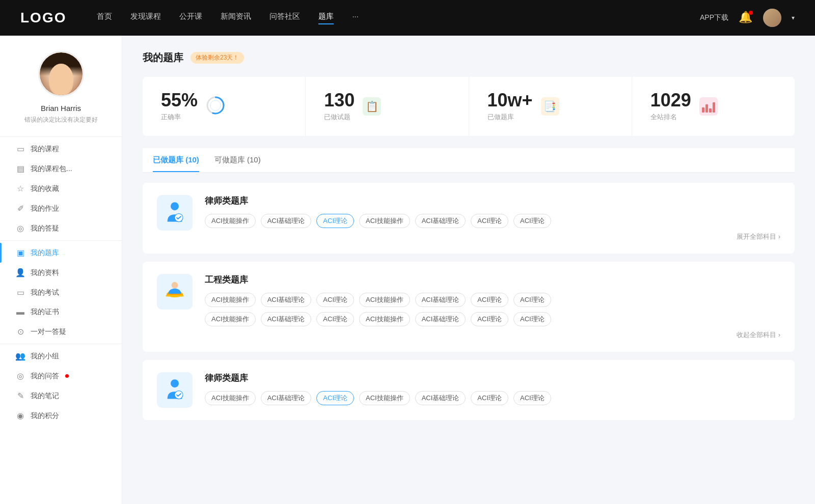 The height and width of the screenshot is (504, 815). What do you see at coordinates (335, 398) in the screenshot?
I see `law2-tag-3-active: ACI理论` at bounding box center [335, 398].